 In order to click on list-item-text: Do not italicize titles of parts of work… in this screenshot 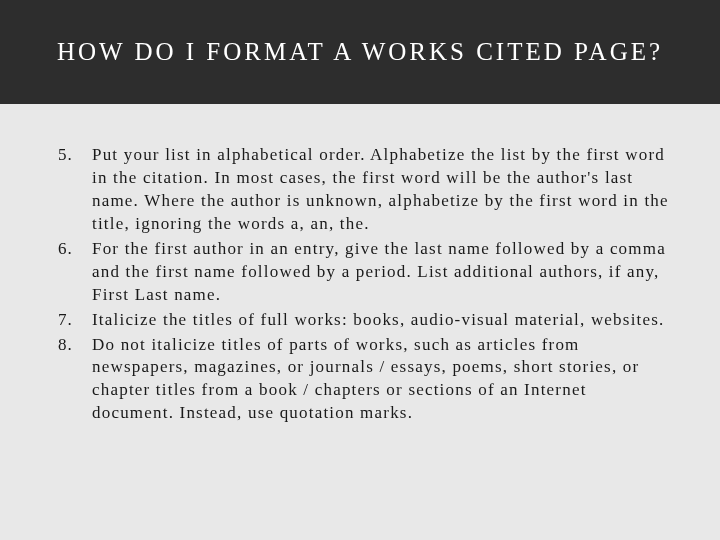, I will do `click(366, 379)`.